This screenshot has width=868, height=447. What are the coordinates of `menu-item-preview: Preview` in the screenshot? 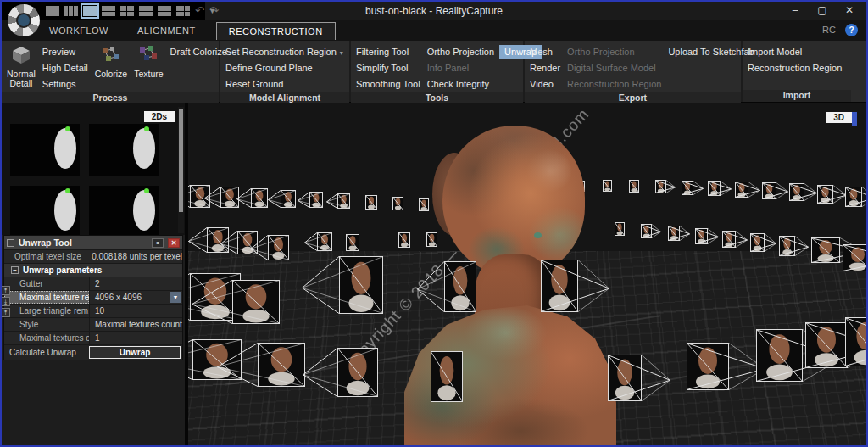 It's located at (65, 53).